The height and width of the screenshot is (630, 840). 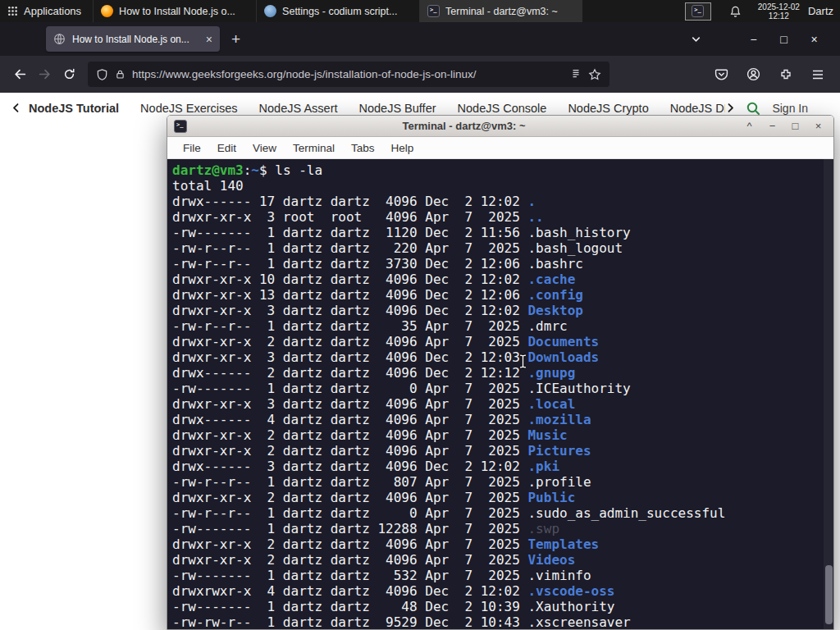 What do you see at coordinates (264, 148) in the screenshot?
I see `menu-view: View` at bounding box center [264, 148].